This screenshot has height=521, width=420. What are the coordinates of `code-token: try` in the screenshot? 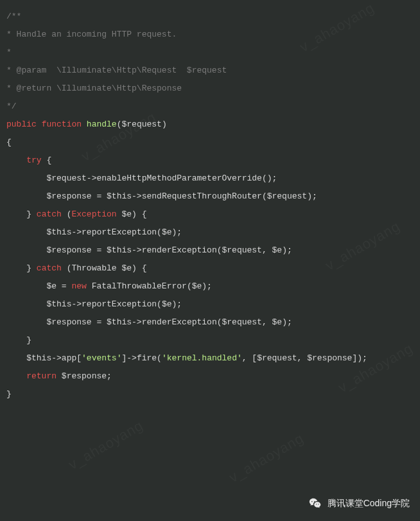 It's located at (33, 161).